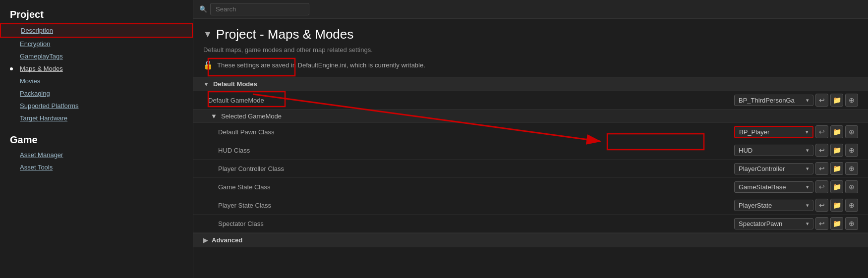 Image resolution: width=868 pixels, height=278 pixels. Describe the element at coordinates (852, 168) in the screenshot. I see `add-button-pc: ⊕` at that location.